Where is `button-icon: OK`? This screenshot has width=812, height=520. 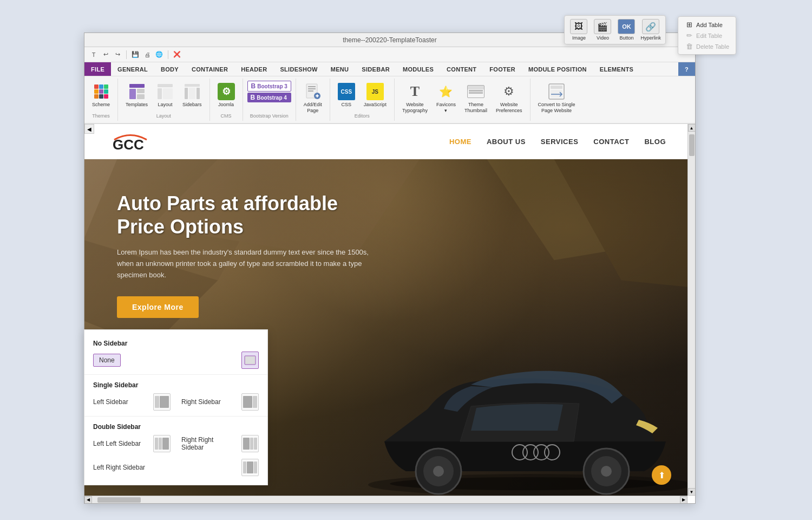 button-icon: OK is located at coordinates (626, 27).